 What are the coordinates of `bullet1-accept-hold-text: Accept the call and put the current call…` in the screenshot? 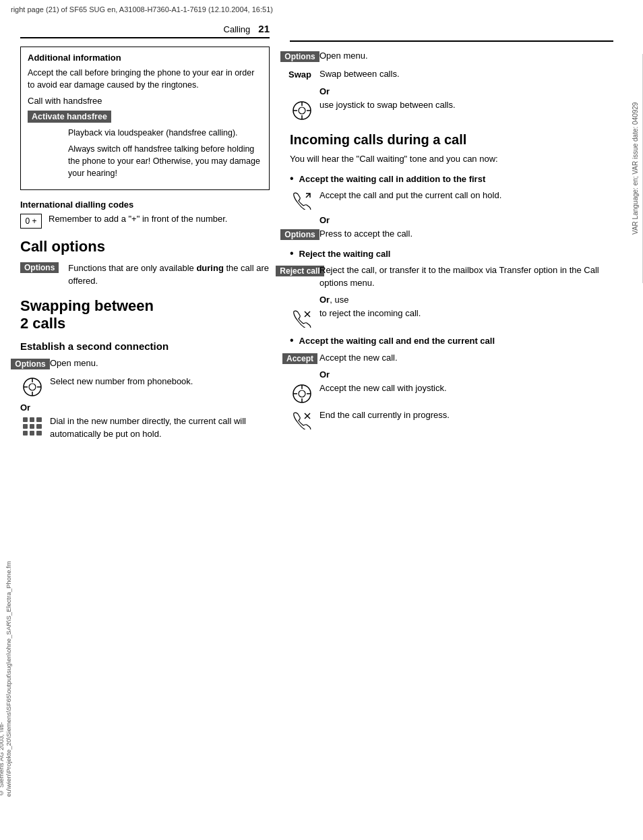 It's located at (466, 196).